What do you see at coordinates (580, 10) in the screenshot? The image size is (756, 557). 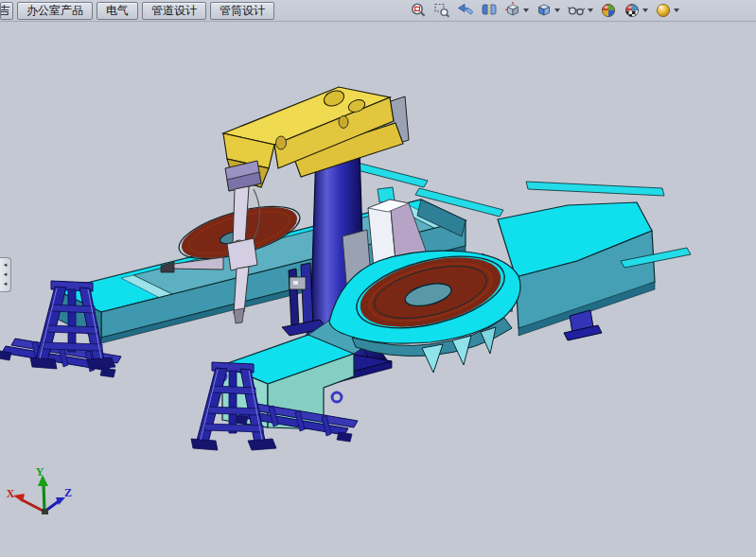 I see `hide-show-items-icon` at bounding box center [580, 10].